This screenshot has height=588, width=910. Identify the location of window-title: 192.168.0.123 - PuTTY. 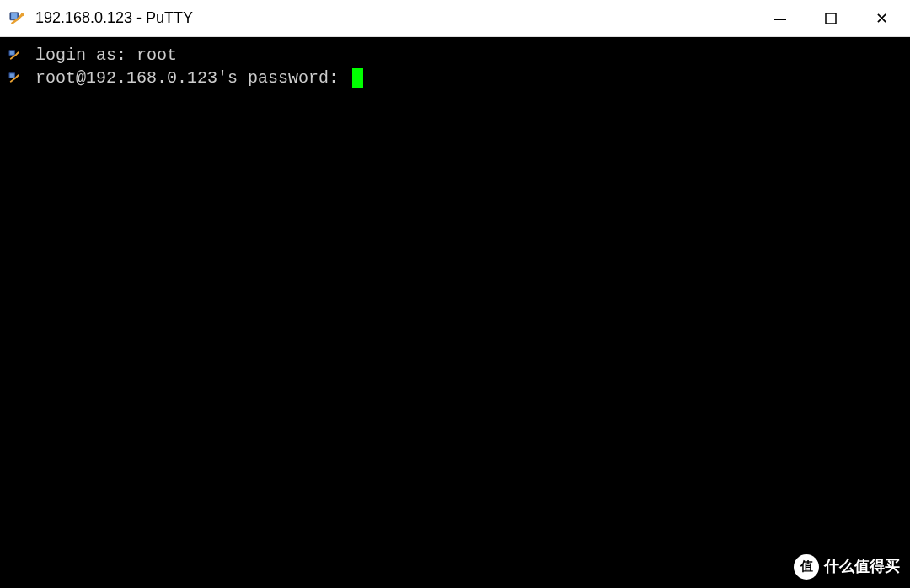
(395, 19).